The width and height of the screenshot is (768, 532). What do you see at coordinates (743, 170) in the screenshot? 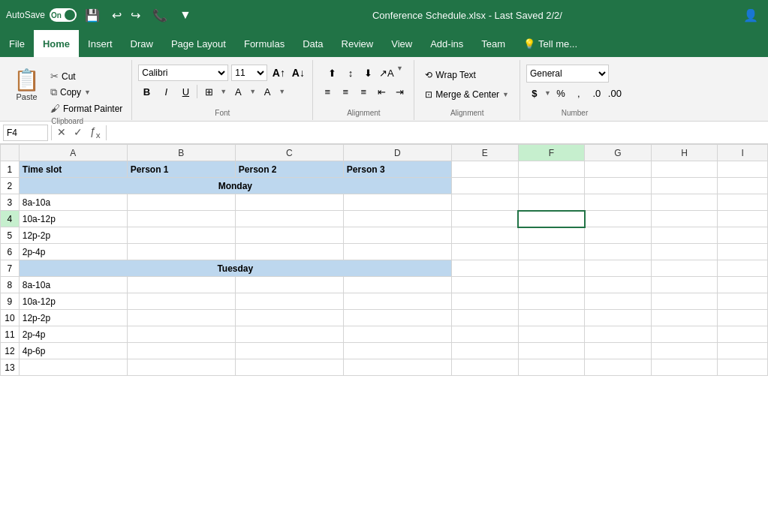
I see `cell-i1` at bounding box center [743, 170].